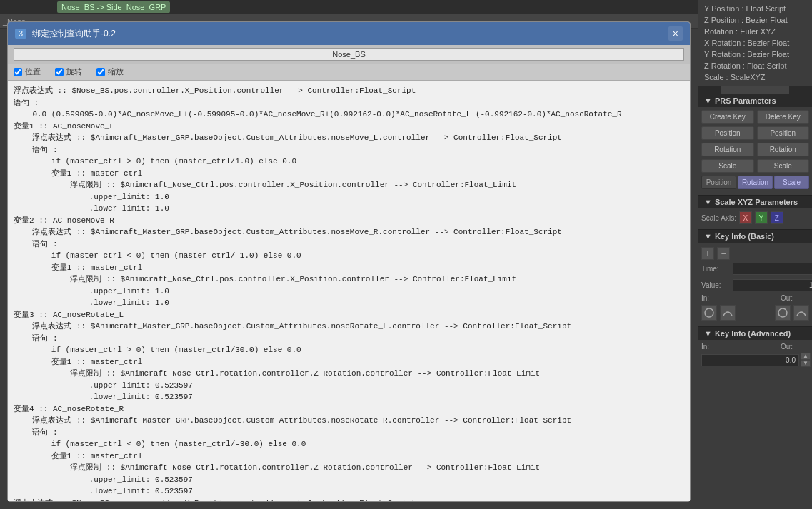 Image resolution: width=812 pixels, height=509 pixels. What do you see at coordinates (773, 268) in the screenshot?
I see `time-input` at bounding box center [773, 268].